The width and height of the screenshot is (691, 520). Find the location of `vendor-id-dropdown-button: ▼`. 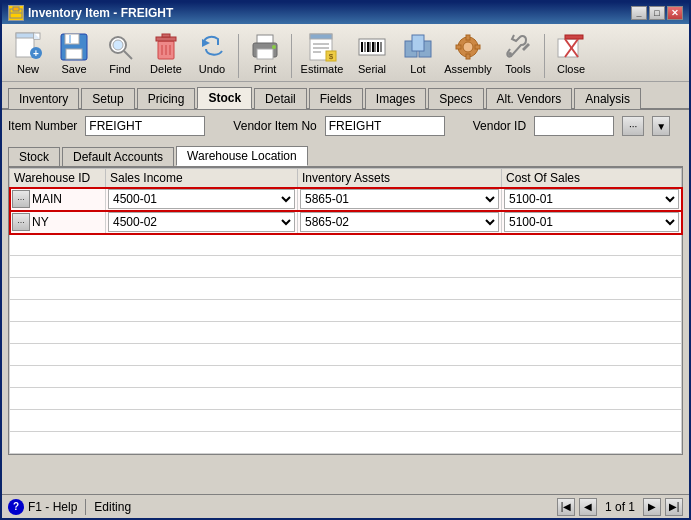

vendor-id-dropdown-button: ▼ is located at coordinates (661, 126).